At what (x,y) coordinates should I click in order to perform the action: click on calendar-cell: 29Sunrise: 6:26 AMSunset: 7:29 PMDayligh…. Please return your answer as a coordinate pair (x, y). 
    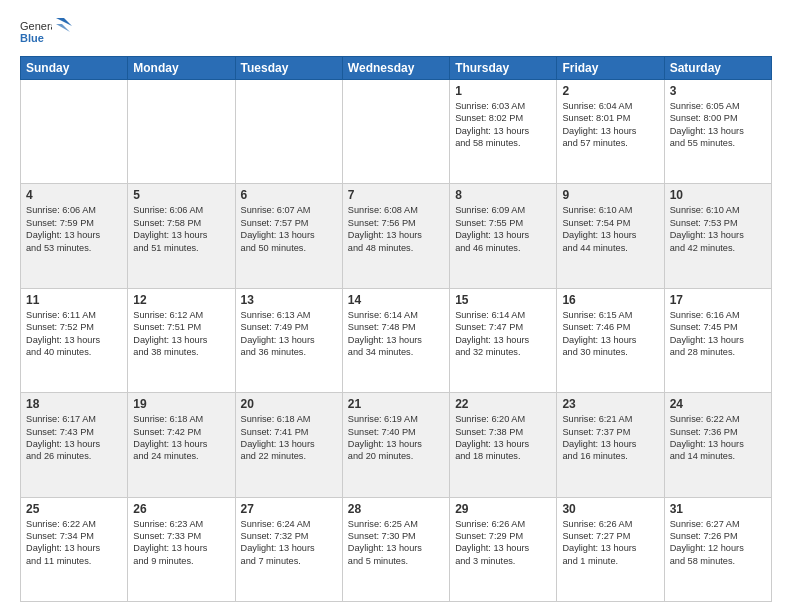
    Looking at the image, I should click on (504, 549).